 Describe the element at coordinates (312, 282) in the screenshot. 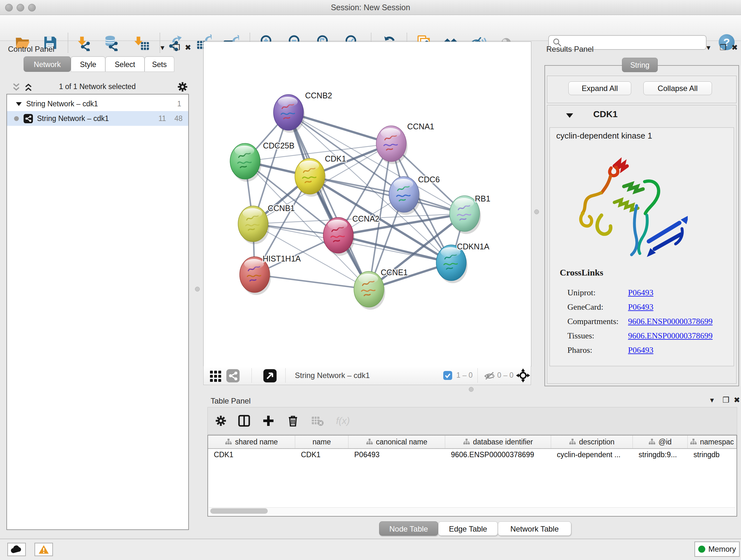

I see `edge-HIST1H1A-CCNE1` at that location.